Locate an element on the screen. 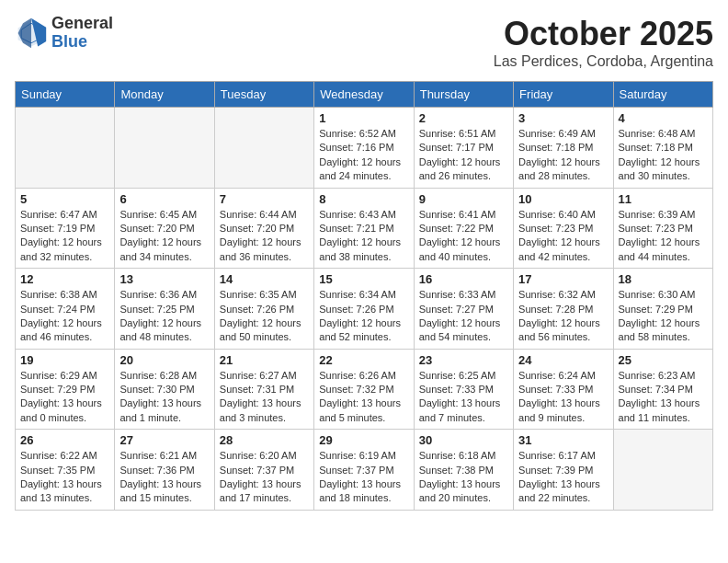 The image size is (728, 563). day-info: Sunrise: 6:43 AM Sunset: 7:21 PM Dayligh… is located at coordinates (364, 236).